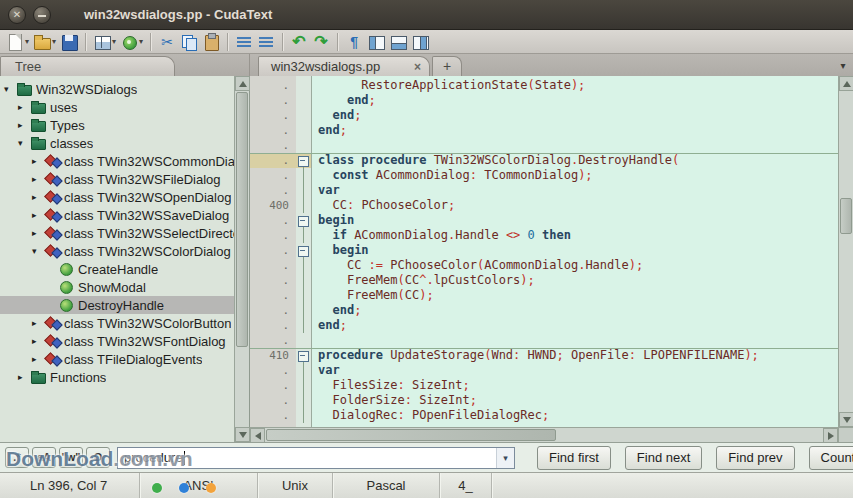 This screenshot has height=498, width=853. Describe the element at coordinates (544, 176) in the screenshot. I see `code-line: . const ACommonDialog: TCommonDialog);` at that location.